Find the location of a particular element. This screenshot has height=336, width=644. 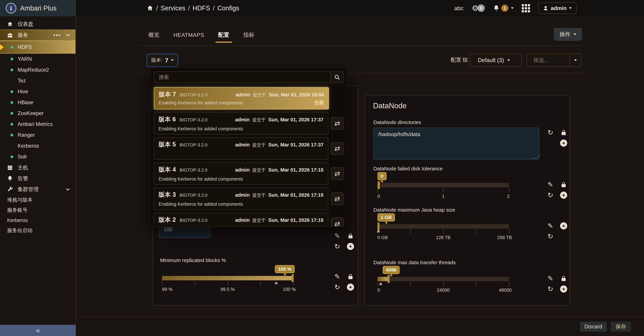

tab-metrics: 指标 is located at coordinates (249, 35).